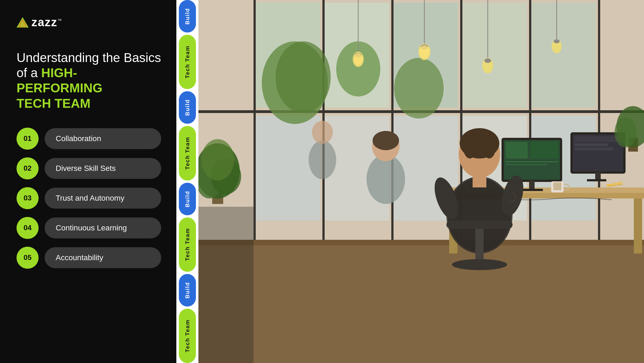  I want to click on item-number-2: 02, so click(28, 168).